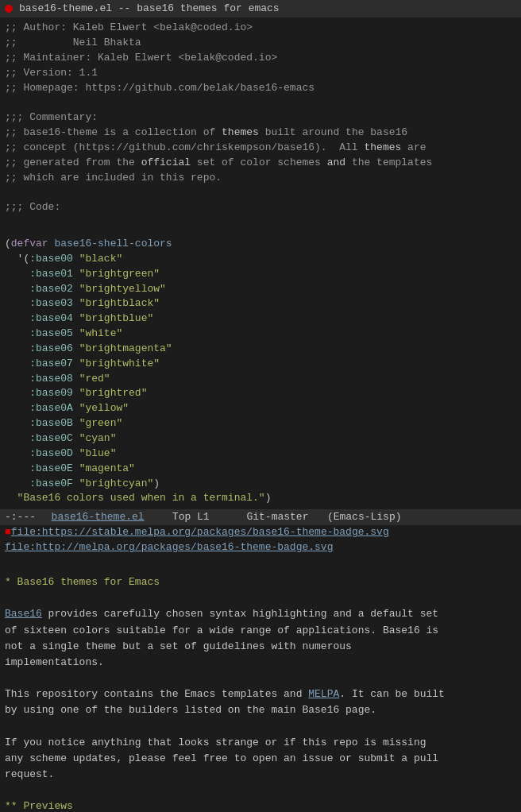 Image resolution: width=521 pixels, height=812 pixels. Describe the element at coordinates (39, 806) in the screenshot. I see `previews-heading: ** Previews` at that location.